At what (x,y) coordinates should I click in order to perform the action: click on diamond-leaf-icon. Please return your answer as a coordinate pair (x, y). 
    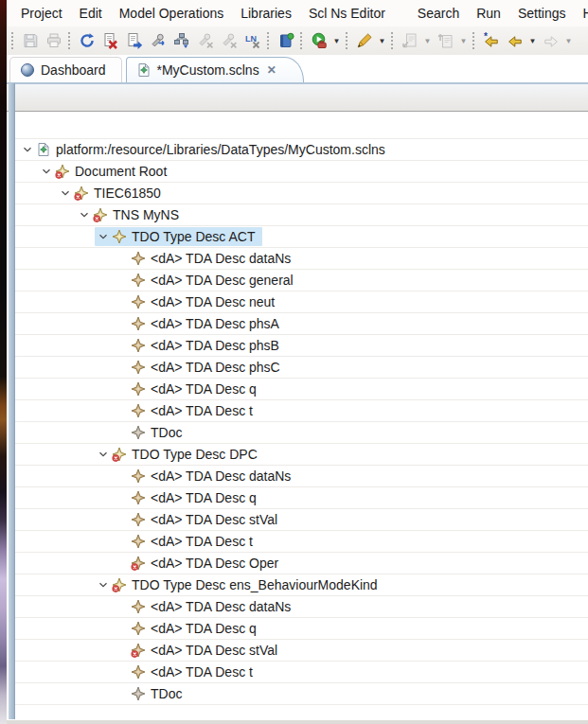
    Looking at the image, I should click on (138, 367).